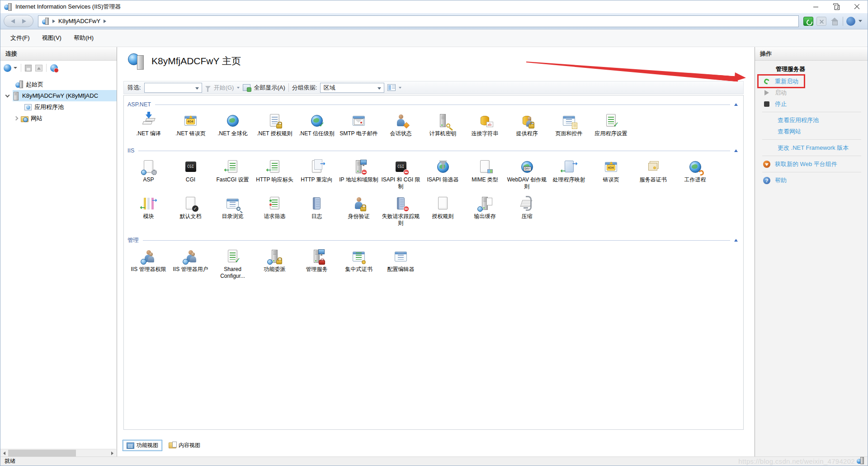 This screenshot has width=868, height=466. Describe the element at coordinates (653, 175) in the screenshot. I see `feature-server-certificates: 服务器证书` at that location.